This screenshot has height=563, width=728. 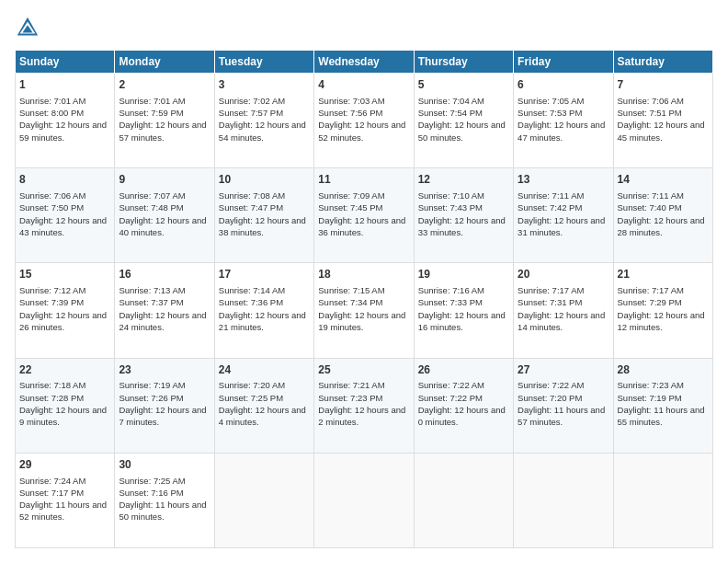 I want to click on day-number: 11, so click(x=364, y=180).